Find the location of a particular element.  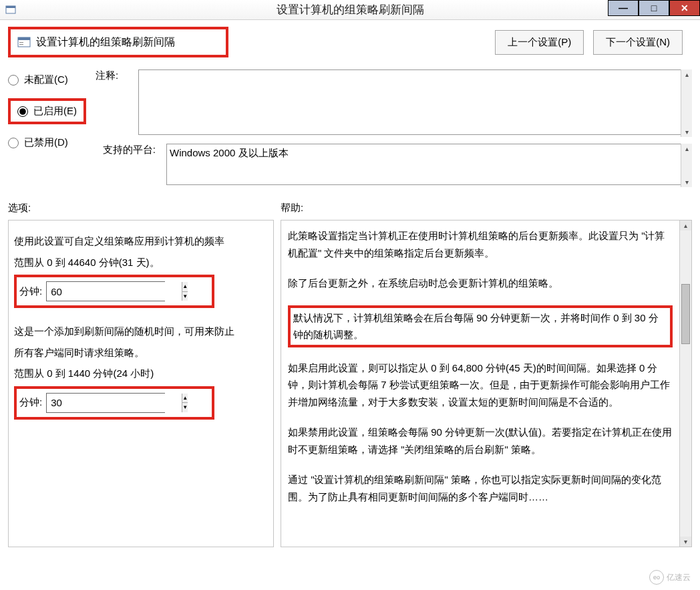

offset-spinner-row: 分钟: ▲ ▼ is located at coordinates (114, 403).